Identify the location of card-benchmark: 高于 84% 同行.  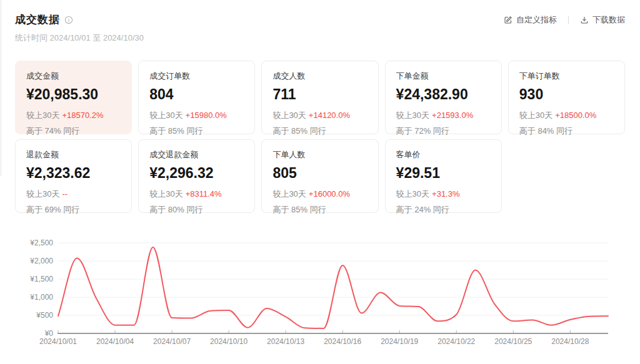
(566, 131).